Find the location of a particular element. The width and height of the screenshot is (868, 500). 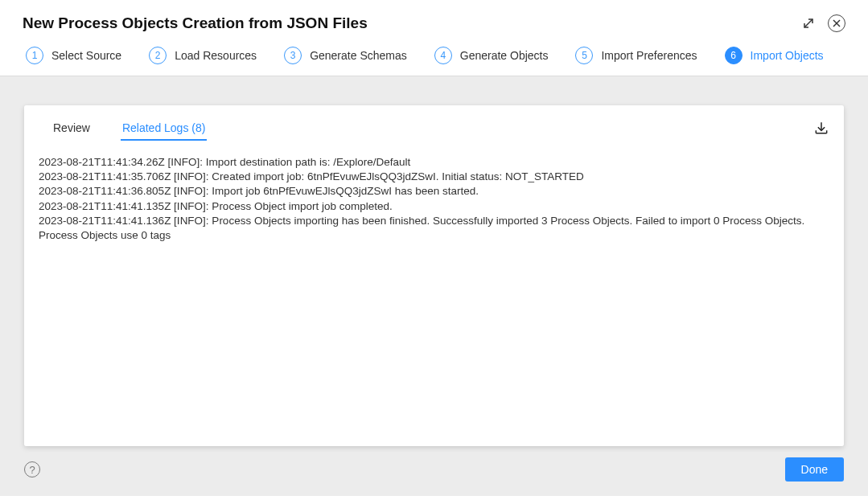

step-number: 6 is located at coordinates (734, 55).